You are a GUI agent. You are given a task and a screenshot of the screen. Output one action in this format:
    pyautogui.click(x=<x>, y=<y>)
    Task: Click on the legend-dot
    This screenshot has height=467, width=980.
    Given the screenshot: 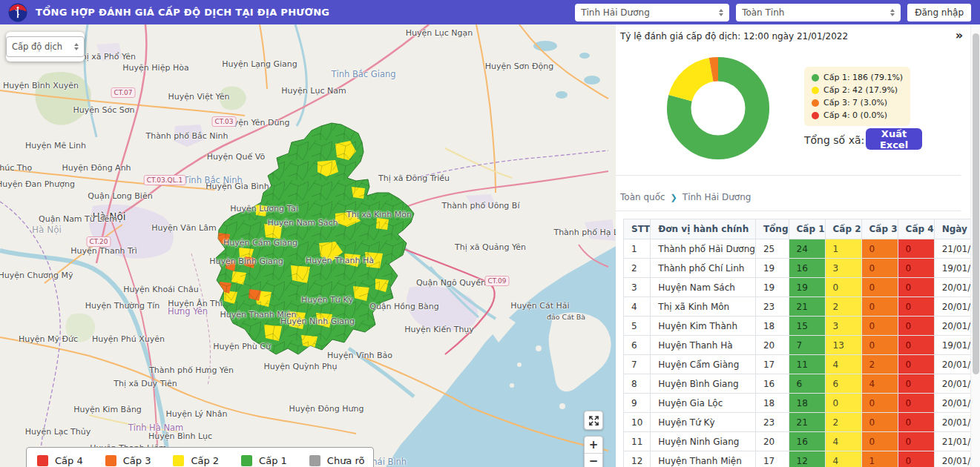 What is the action you would take?
    pyautogui.click(x=815, y=90)
    